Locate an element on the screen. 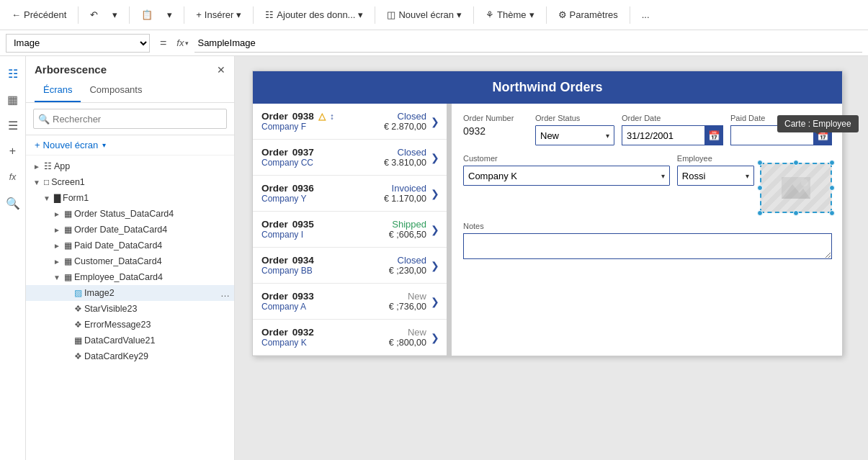  node-label-order-date: Order Date_DataCard4 is located at coordinates (154, 230).